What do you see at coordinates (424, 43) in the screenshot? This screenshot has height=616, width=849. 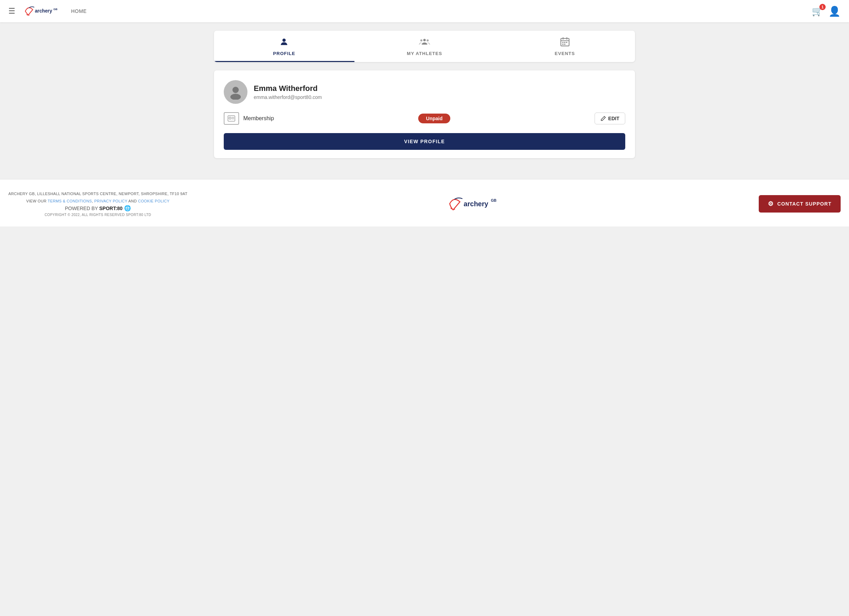 I see `my-athletes-tab-icon` at bounding box center [424, 43].